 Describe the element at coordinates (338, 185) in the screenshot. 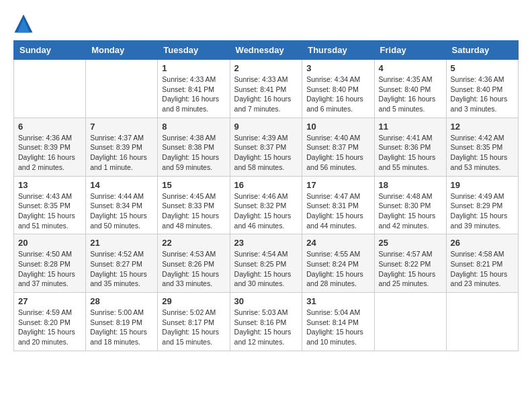

I see `day-number: 17` at that location.